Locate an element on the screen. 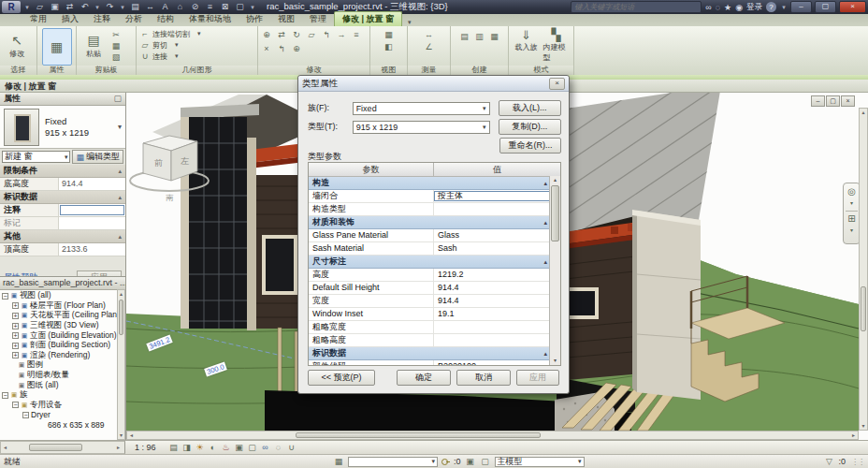 This screenshot has width=868, height=468. browser-vscroll-thumb is located at coordinates (122, 317).